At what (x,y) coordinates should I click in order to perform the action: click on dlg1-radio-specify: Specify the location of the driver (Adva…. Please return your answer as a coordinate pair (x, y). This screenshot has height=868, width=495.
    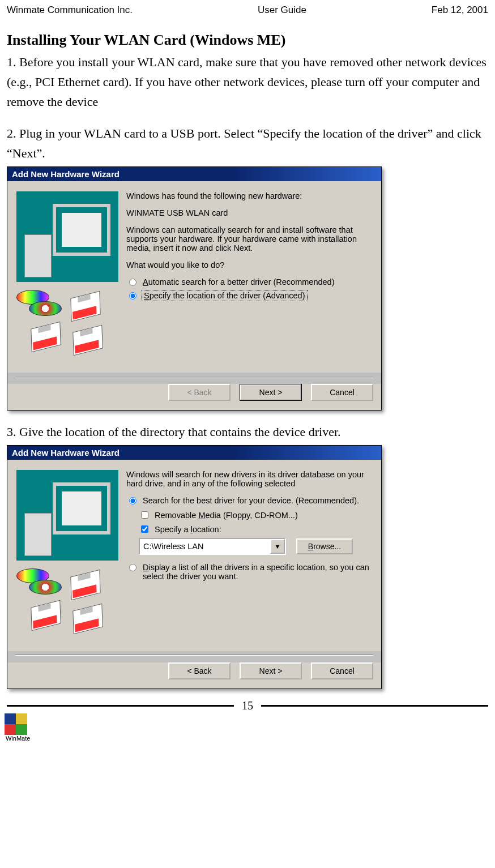
    Looking at the image, I should click on (249, 296).